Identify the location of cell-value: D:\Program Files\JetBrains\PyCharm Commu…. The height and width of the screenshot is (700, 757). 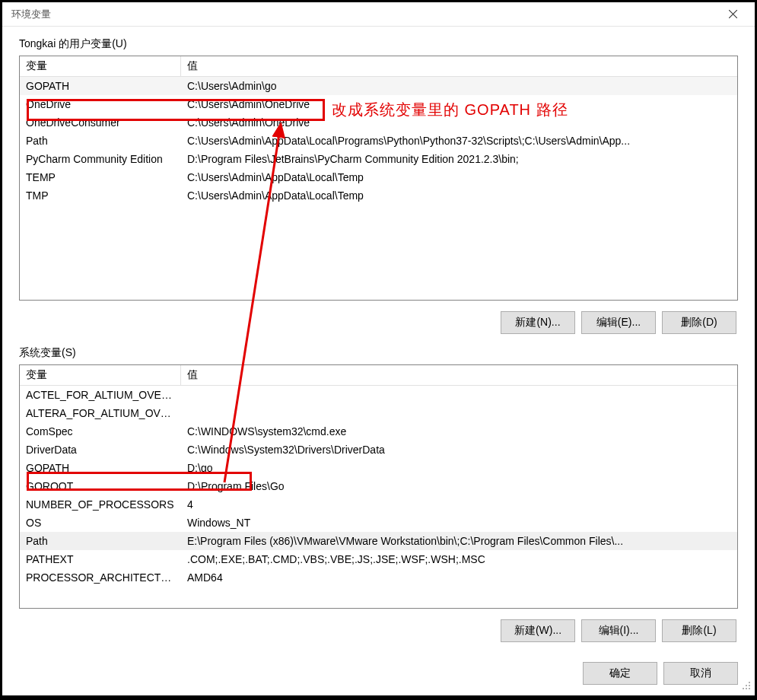
(460, 159).